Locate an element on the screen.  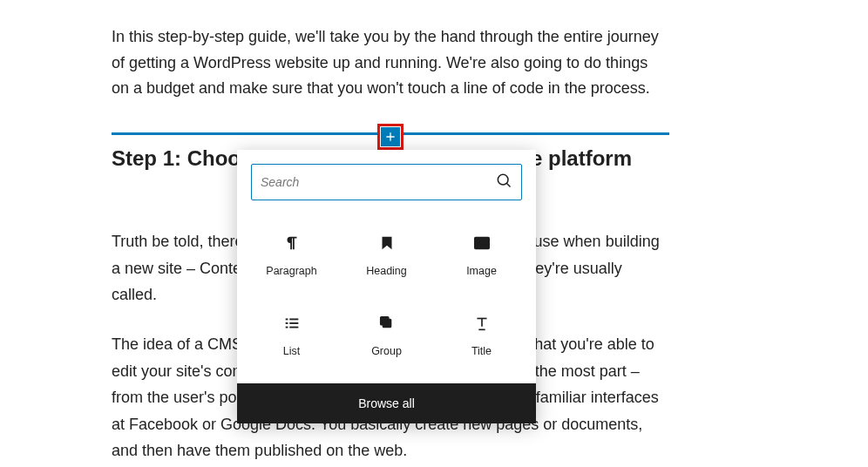
block-image-label: Image is located at coordinates (481, 271).